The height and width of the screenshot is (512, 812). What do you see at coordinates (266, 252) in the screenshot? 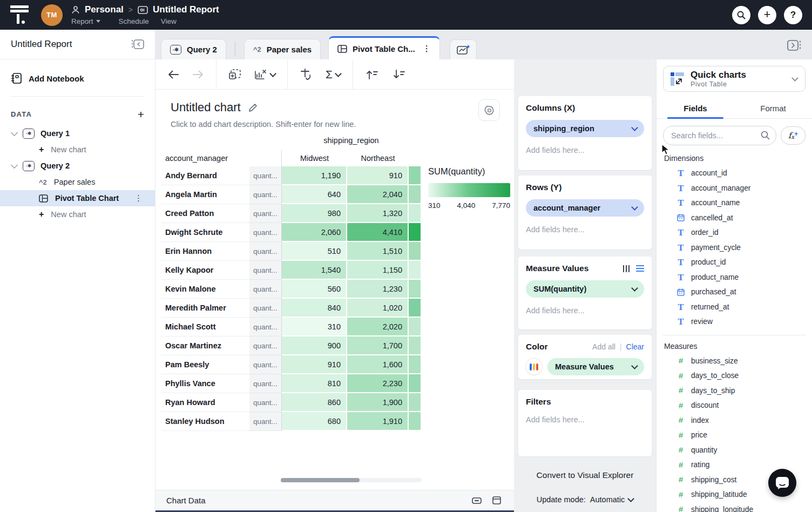
I see `pivot-measure-label: quant...` at bounding box center [266, 252].